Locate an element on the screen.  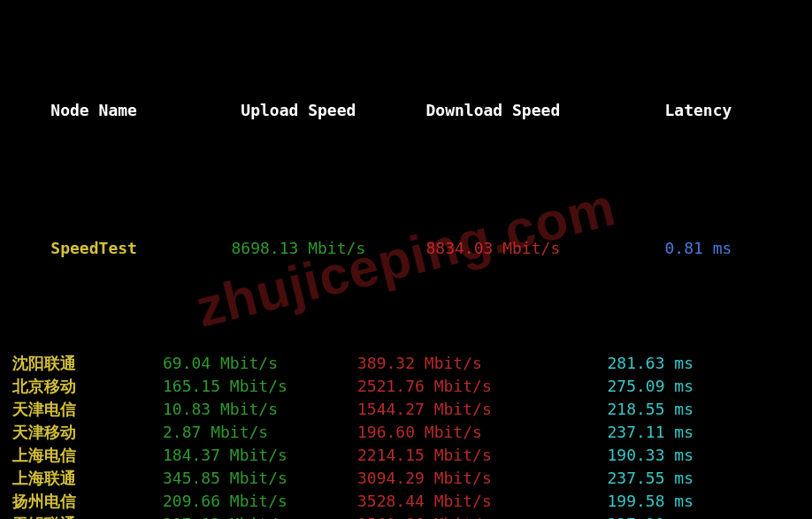
node-name: 天津移动 is located at coordinates (88, 432).